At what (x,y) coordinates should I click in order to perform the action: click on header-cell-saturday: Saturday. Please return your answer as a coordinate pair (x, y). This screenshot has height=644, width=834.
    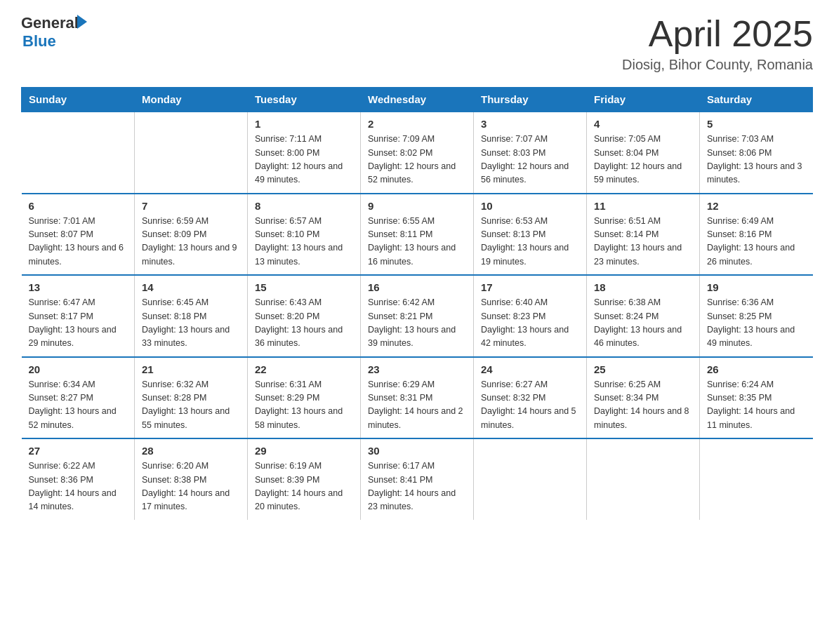
    Looking at the image, I should click on (757, 100).